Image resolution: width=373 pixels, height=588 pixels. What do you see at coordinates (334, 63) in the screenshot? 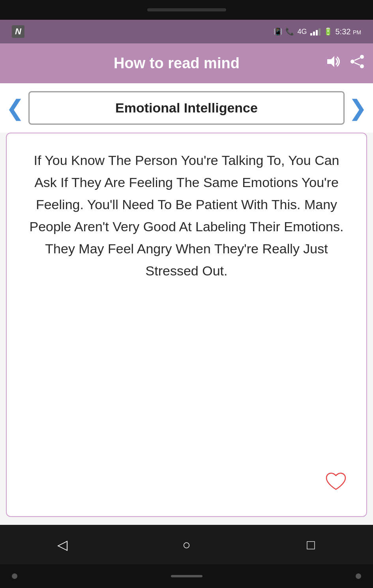
I see `sound-button` at bounding box center [334, 63].